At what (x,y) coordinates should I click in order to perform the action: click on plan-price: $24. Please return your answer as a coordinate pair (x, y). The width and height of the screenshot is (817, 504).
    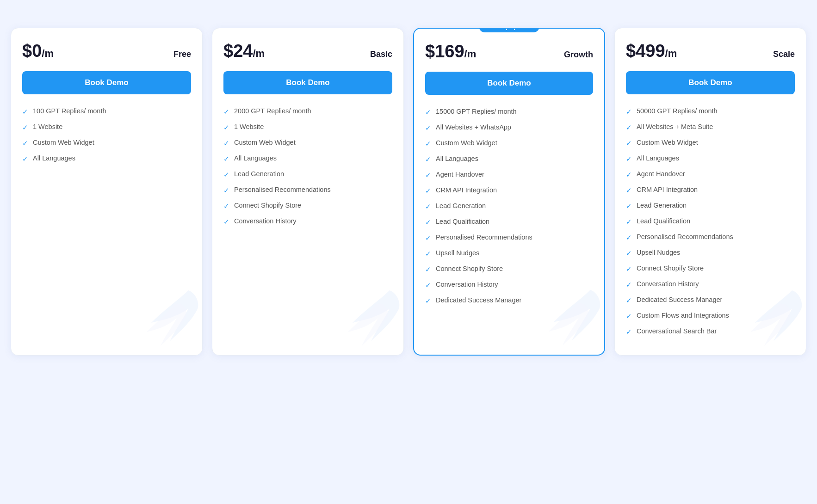
    Looking at the image, I should click on (238, 51).